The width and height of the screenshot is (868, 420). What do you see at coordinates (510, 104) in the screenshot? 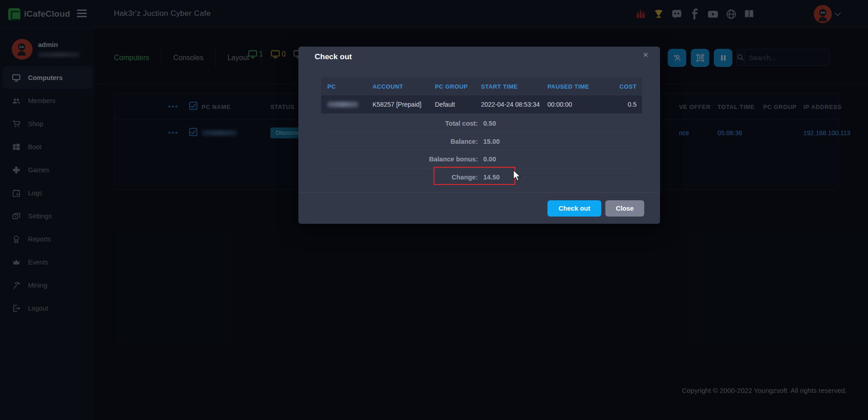
I see `start-time-value: 2022-04-24 08:53:34` at bounding box center [510, 104].